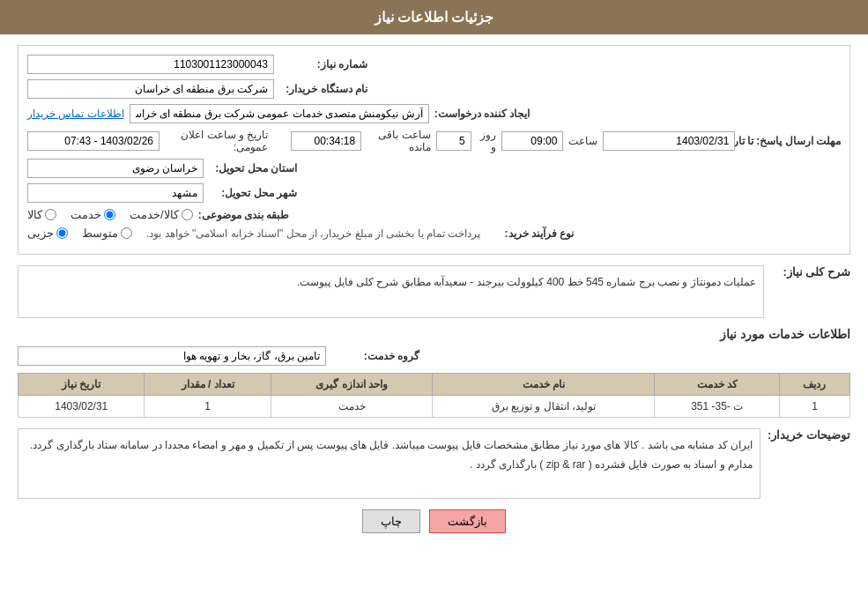 The height and width of the screenshot is (609, 868). Describe the element at coordinates (115, 193) in the screenshot. I see `city-input` at that location.